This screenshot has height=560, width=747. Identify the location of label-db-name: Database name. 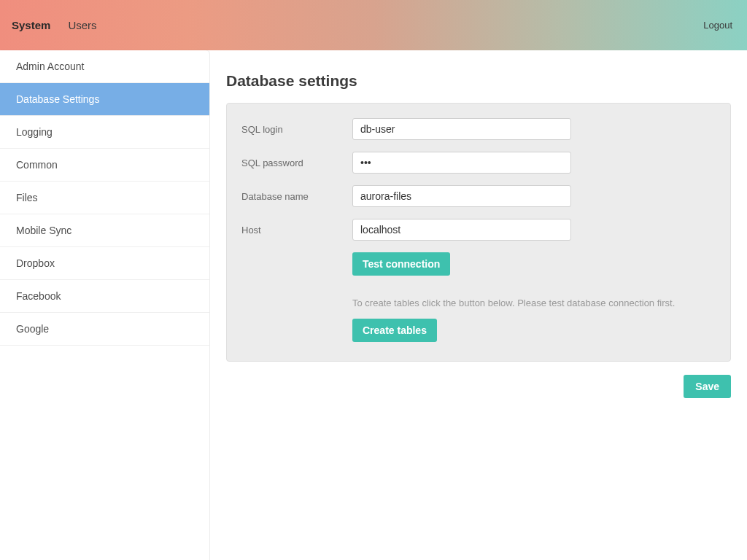
(297, 197).